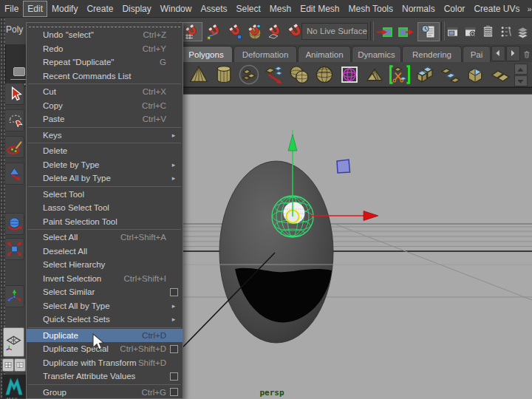 The image size is (532, 399). Describe the element at coordinates (523, 32) in the screenshot. I see `render-layers-icon` at that location.